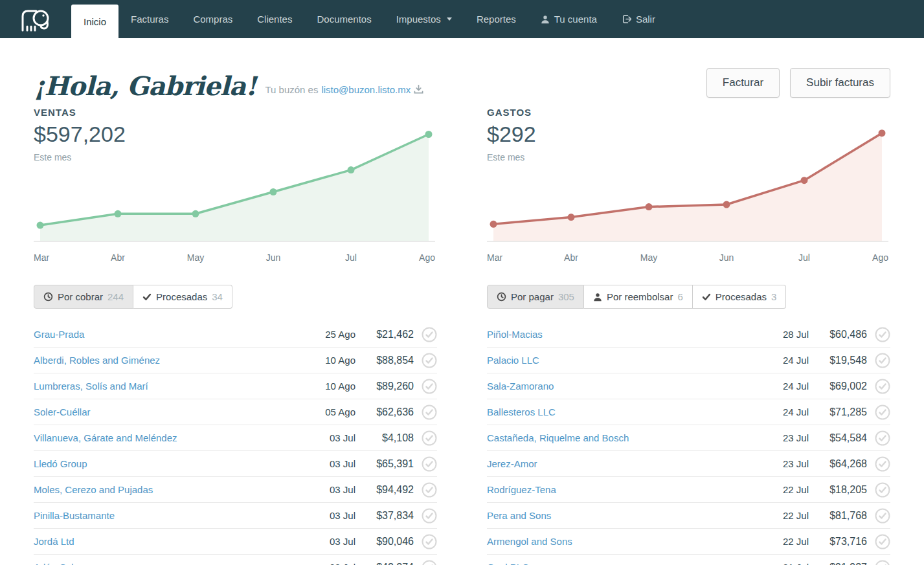 The height and width of the screenshot is (565, 924). I want to click on header-row: ¡Hola, Gabriela! Tu buzón es listo@buzon…, so click(462, 71).